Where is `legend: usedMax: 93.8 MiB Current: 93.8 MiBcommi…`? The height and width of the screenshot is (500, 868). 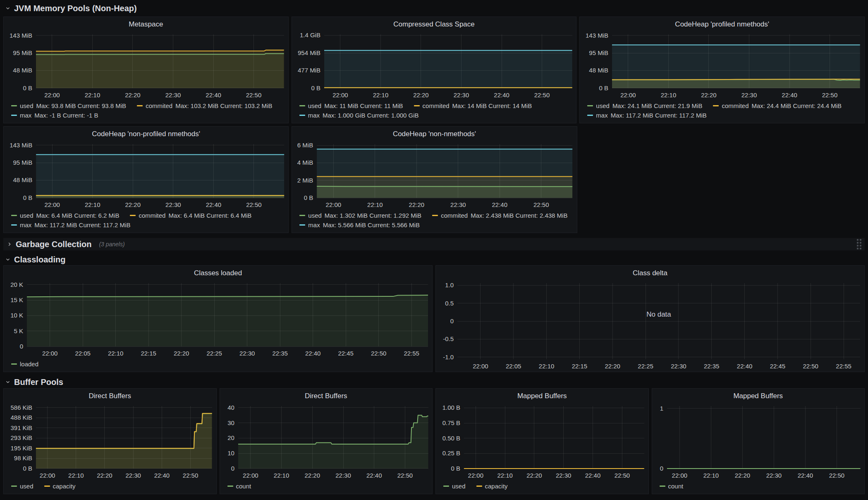 legend: usedMax: 93.8 MiB Current: 93.8 MiBcommi… is located at coordinates (146, 112).